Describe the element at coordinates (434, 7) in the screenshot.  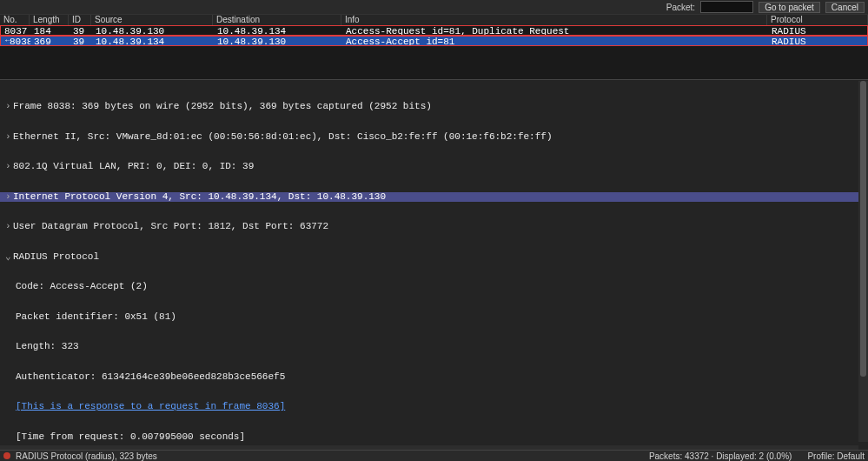
I see `packet-goto-toolbar: Packet: Go to packet Cancel` at that location.